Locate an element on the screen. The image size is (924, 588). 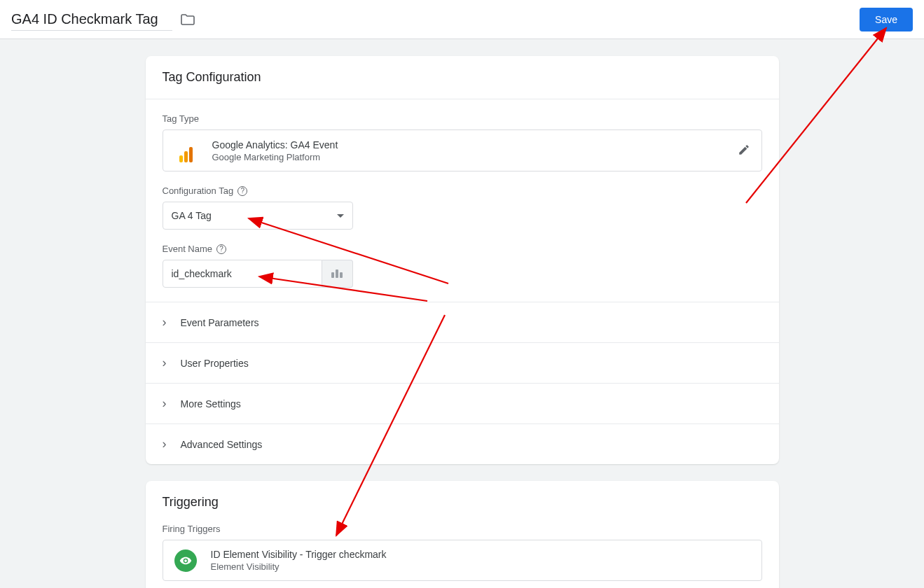
tag-type-name: Google Analytics: GA4 Event is located at coordinates (468, 145).